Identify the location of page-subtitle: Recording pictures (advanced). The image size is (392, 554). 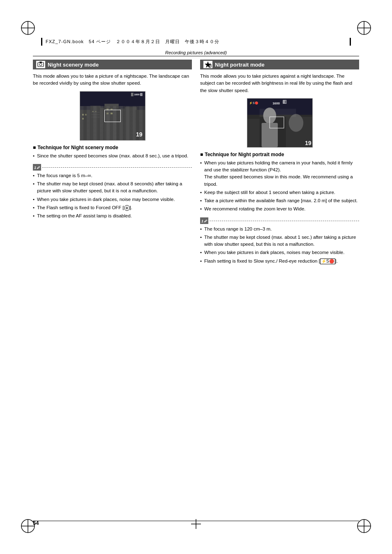
(196, 53).